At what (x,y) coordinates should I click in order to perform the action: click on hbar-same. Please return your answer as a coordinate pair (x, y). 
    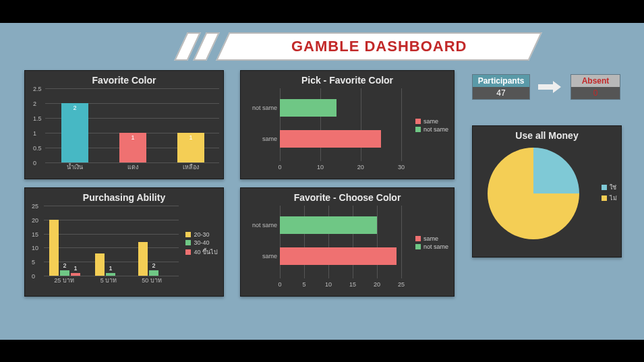
    Looking at the image, I should click on (330, 139).